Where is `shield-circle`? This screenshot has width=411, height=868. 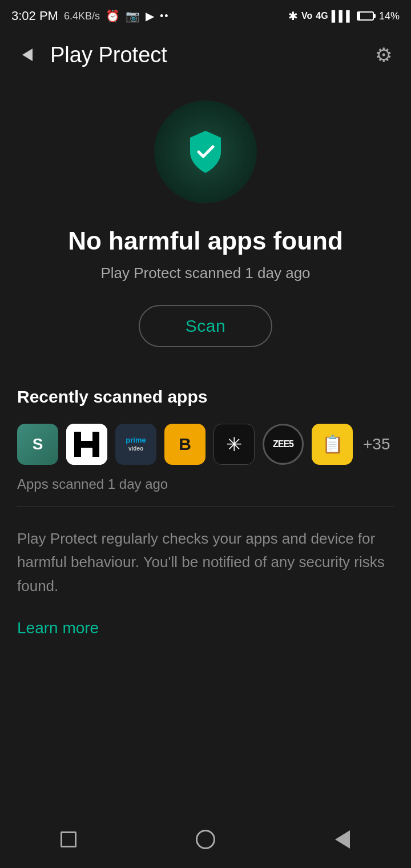 shield-circle is located at coordinates (206, 152).